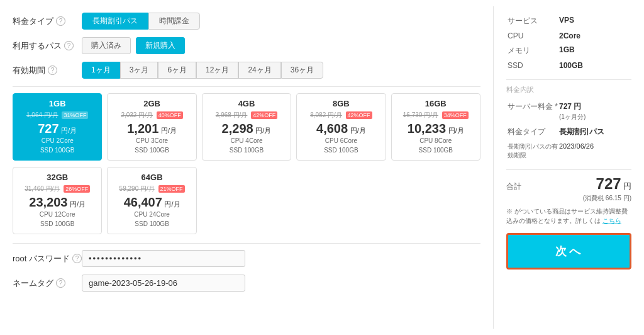 The width and height of the screenshot is (644, 335). Describe the element at coordinates (152, 141) in the screenshot. I see `plan-cpu: CPU 3Core` at that location.